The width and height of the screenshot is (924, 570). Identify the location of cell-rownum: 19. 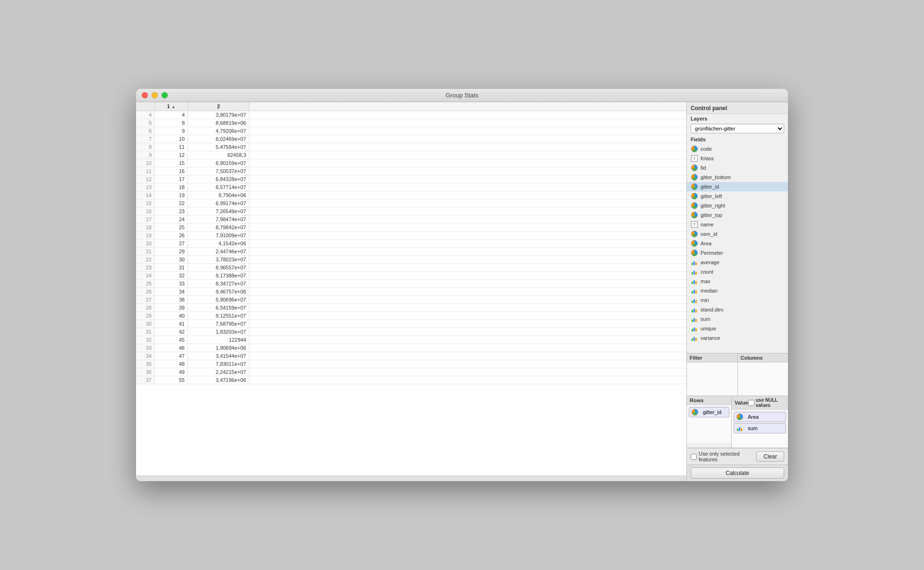
(145, 235).